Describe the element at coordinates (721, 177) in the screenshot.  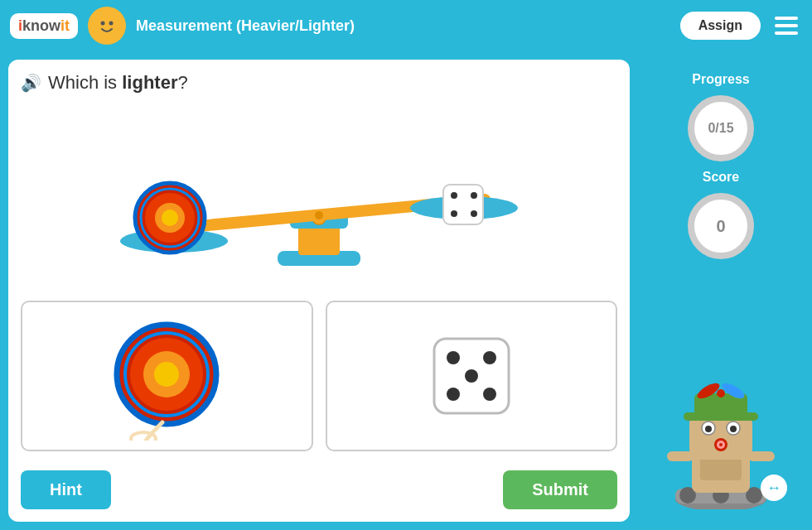
I see `score-label: Score` at that location.